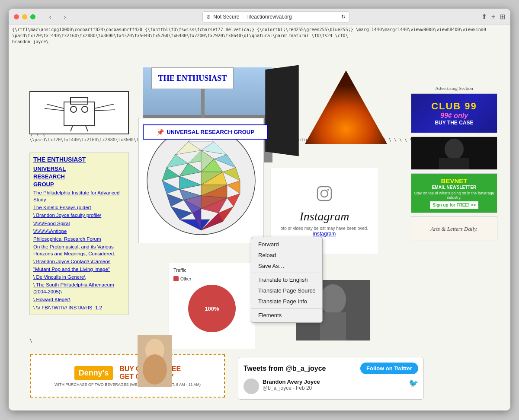  I want to click on nav-link-kinetic: The Kinetic Essays (older), so click(79, 207).